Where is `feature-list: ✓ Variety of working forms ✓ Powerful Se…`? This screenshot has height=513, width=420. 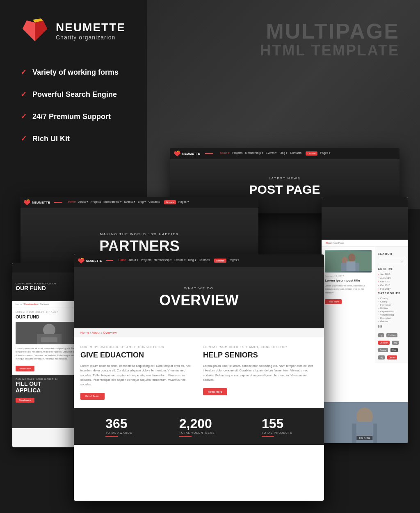
feature-list: ✓ Variety of working forms ✓ Powerful Se… is located at coordinates (70, 112).